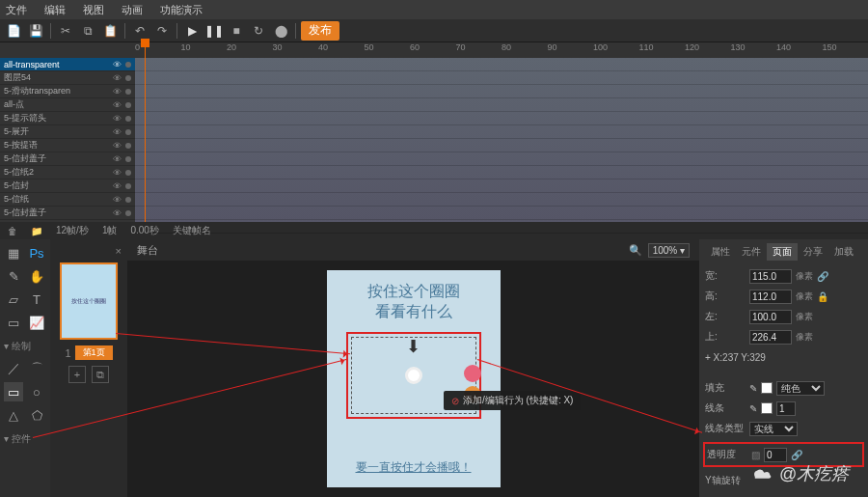 The width and height of the screenshot is (868, 497). What do you see at coordinates (132, 10) in the screenshot?
I see `menu-anim: 动画` at bounding box center [132, 10].